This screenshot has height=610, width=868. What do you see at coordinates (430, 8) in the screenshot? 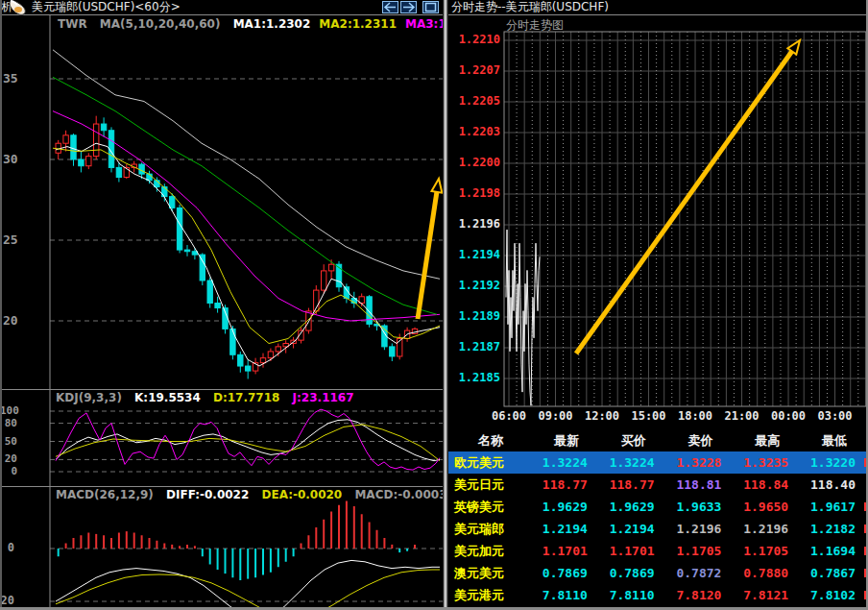
I see `maximize-button` at bounding box center [430, 8].